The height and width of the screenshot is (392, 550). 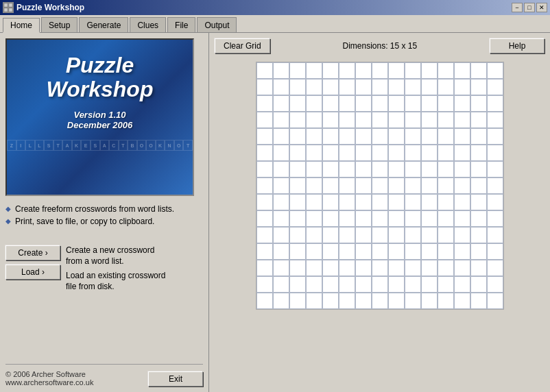 What do you see at coordinates (176, 379) in the screenshot?
I see `exit-button: Exit` at bounding box center [176, 379].